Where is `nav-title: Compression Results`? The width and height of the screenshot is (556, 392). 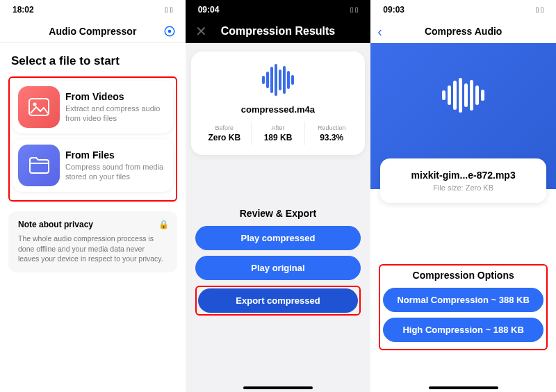
nav-title: Compression Results is located at coordinates (278, 31).